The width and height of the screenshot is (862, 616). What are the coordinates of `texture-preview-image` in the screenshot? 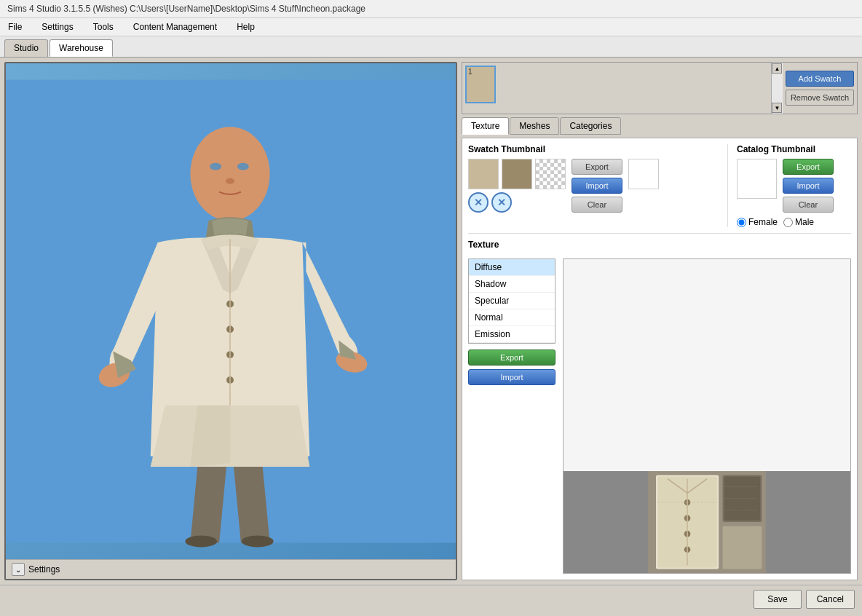 It's located at (707, 522).